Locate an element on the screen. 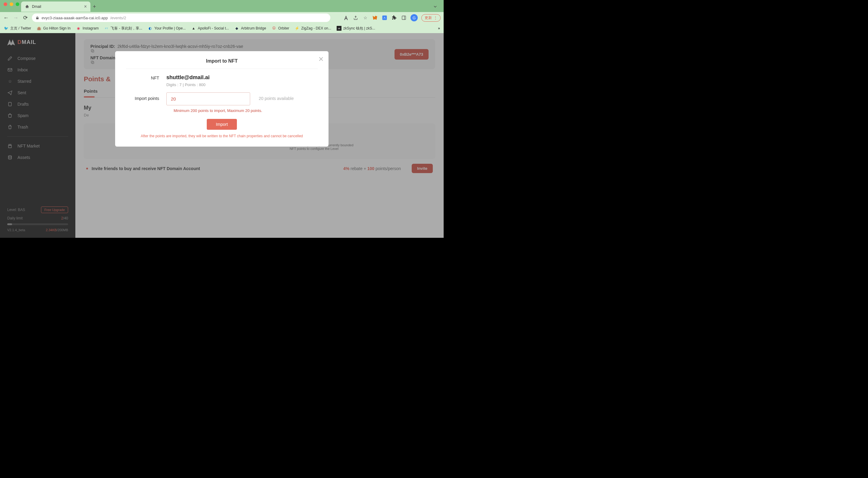 Image resolution: width=868 pixels, height=478 pixels. address-bar: ← → ⟳ evyc3-ziaaa-aaaak-aam5a-cai.ic0.ap… is located at coordinates (222, 18).